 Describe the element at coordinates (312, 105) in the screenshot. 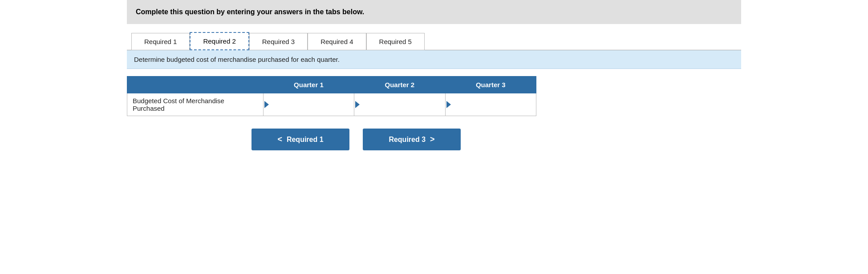

I see `input-q1` at that location.